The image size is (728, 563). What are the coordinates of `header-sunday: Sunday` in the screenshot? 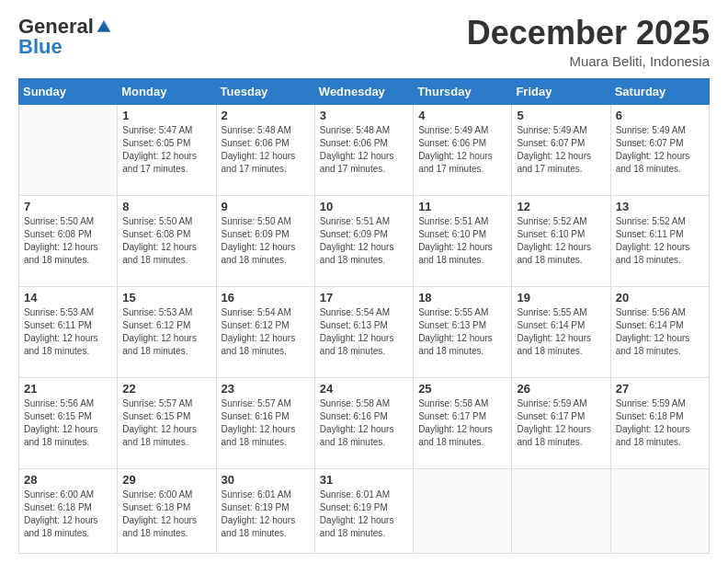 It's located at (68, 91).